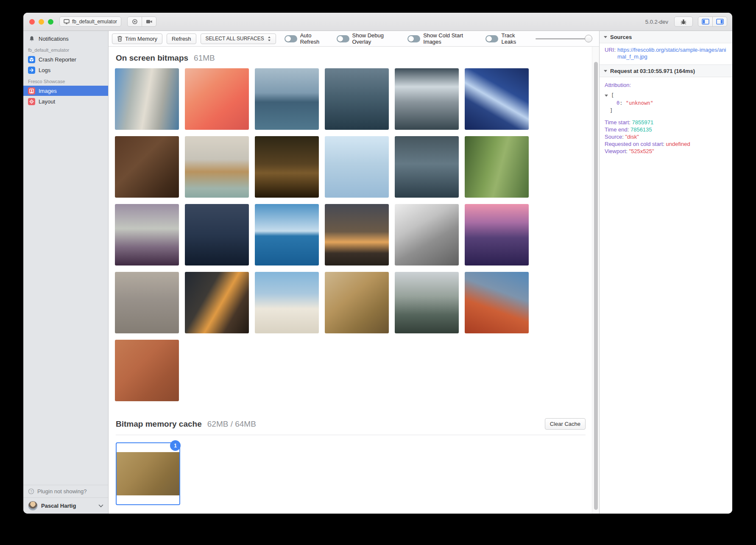  What do you see at coordinates (287, 167) in the screenshot?
I see `bitmap-thumbnail-church-at-dusk` at bounding box center [287, 167].